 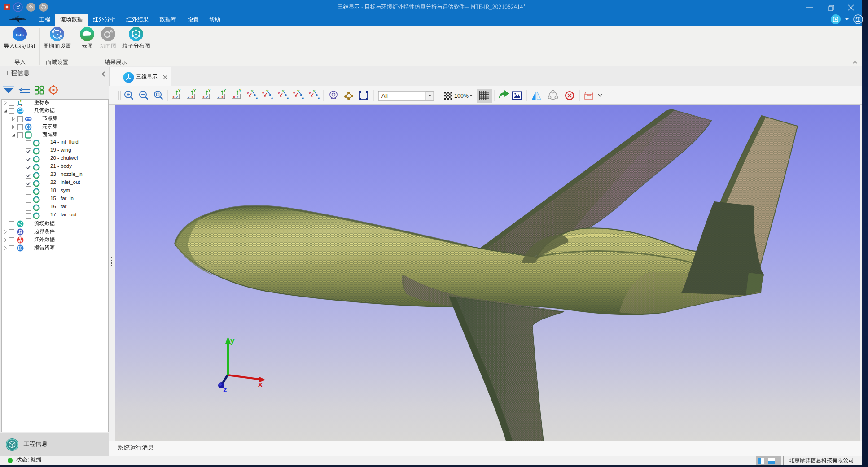 I want to click on svg-text: 100%, so click(x=461, y=96).